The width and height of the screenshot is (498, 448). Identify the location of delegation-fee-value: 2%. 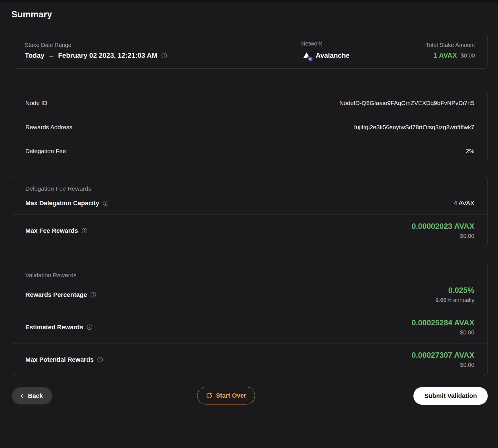
(470, 151).